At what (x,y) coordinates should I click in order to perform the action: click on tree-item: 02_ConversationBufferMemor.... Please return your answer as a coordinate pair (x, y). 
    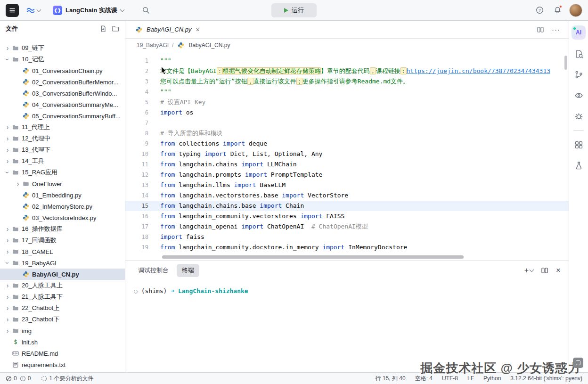
    Looking at the image, I should click on (62, 82).